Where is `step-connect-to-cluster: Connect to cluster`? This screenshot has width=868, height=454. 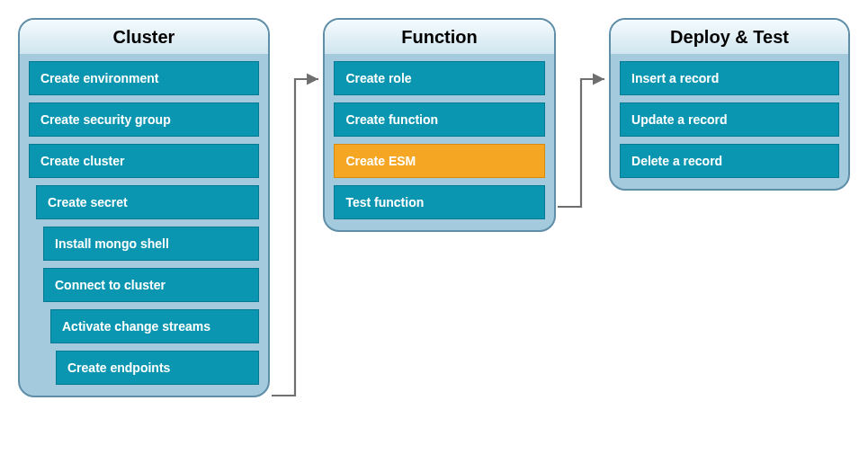 step-connect-to-cluster: Connect to cluster is located at coordinates (151, 285).